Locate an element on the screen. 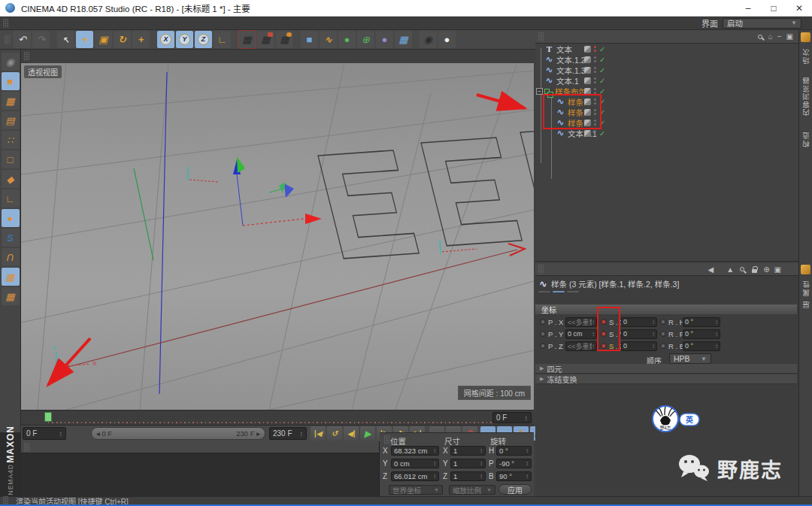 This screenshot has width=812, height=506. dock-tab-scene: 场次 is located at coordinates (807, 56).